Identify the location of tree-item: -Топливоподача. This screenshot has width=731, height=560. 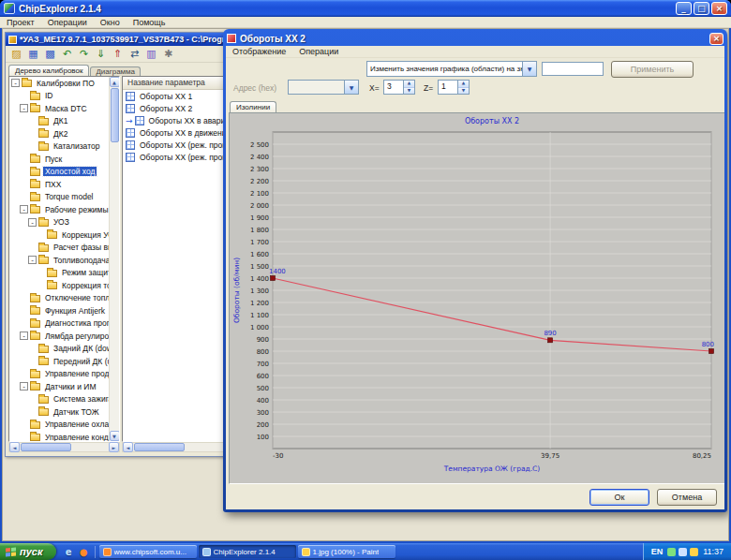
(59, 260).